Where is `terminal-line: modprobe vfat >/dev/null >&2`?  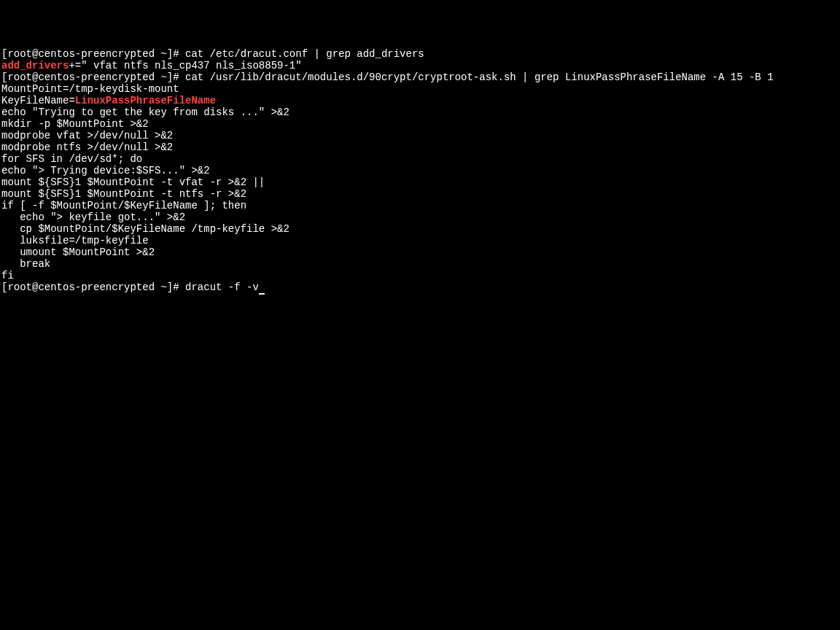 terminal-line: modprobe vfat >/dev/null >&2 is located at coordinates (420, 136).